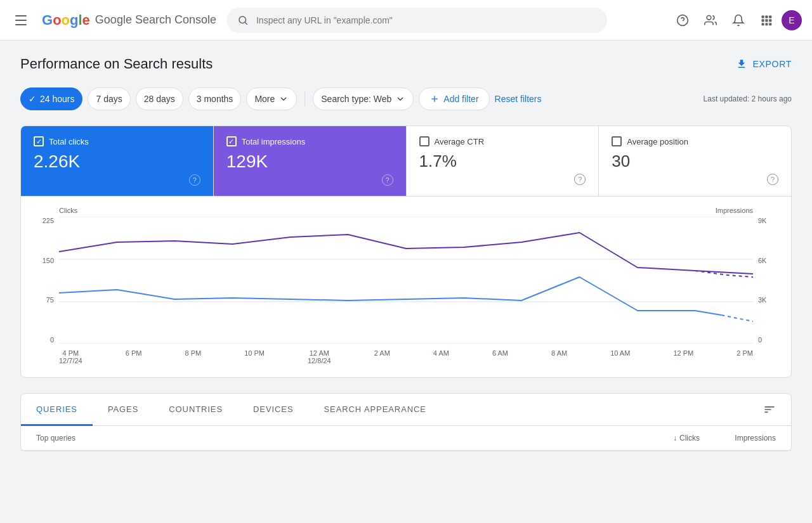  I want to click on tab-search-appearance: SEARCH APPEARANCE, so click(374, 410).